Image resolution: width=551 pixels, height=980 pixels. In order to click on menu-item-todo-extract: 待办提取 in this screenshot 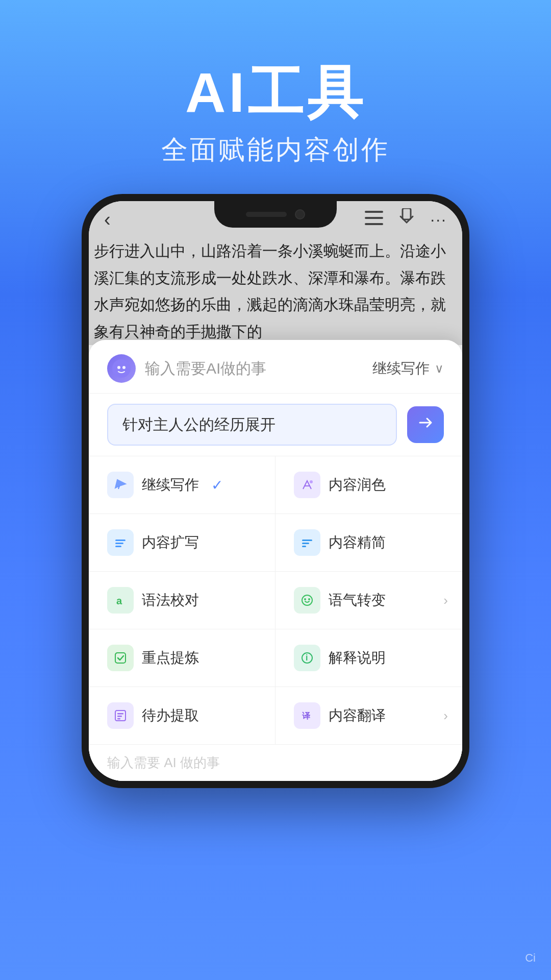, I will do `click(182, 716)`.